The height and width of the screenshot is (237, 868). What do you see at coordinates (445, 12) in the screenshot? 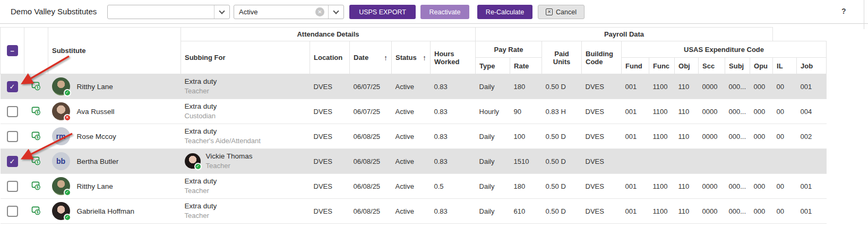
I see `reactivate-button: Reactivate` at bounding box center [445, 12].